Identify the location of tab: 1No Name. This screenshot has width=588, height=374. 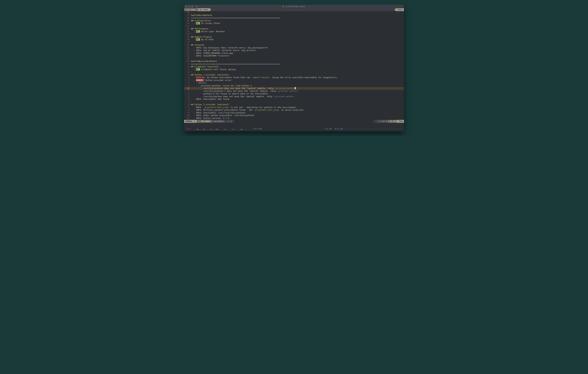
(190, 10).